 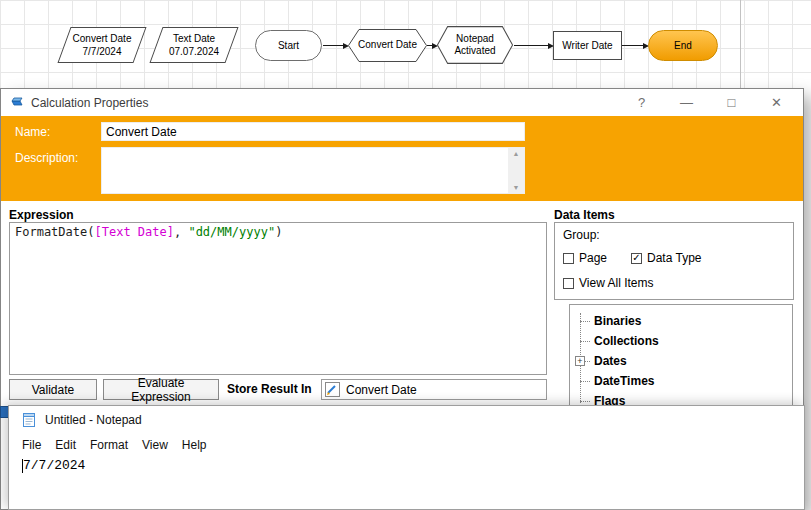 What do you see at coordinates (642, 103) in the screenshot?
I see `help-button: ?` at bounding box center [642, 103].